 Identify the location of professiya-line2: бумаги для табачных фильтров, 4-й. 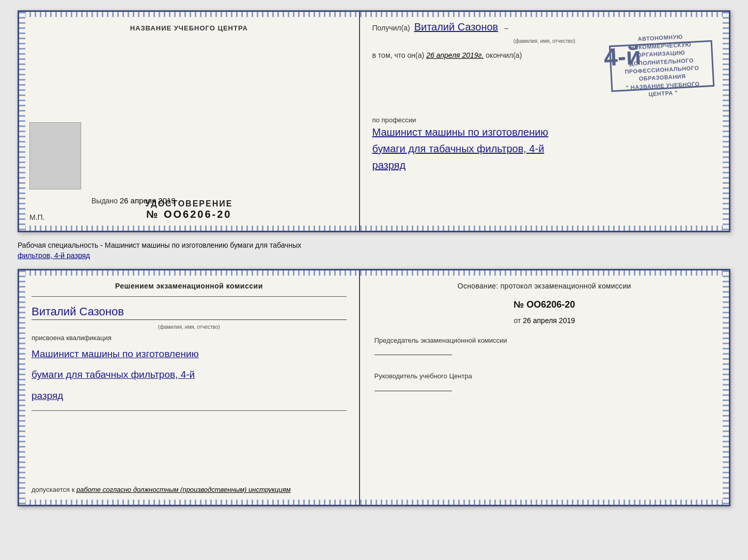
(544, 149).